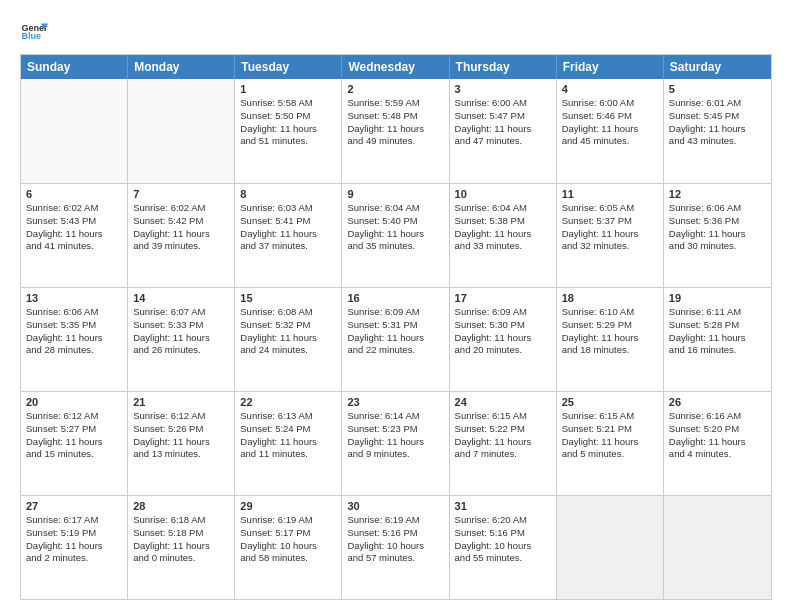  What do you see at coordinates (718, 222) in the screenshot?
I see `cell-line: Sunset: 5:36 PM` at bounding box center [718, 222].